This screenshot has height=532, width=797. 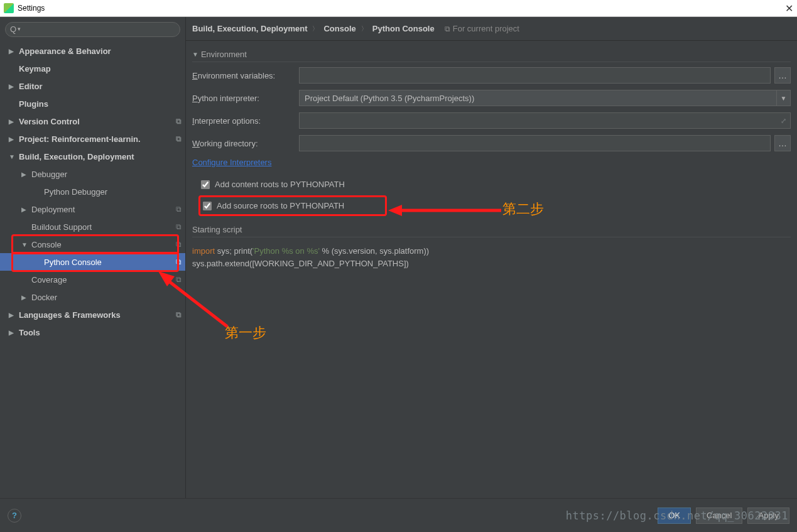 What do you see at coordinates (93, 315) in the screenshot?
I see `sidebar-item-languages: ▶Languages & Frameworks⧉` at bounding box center [93, 315].